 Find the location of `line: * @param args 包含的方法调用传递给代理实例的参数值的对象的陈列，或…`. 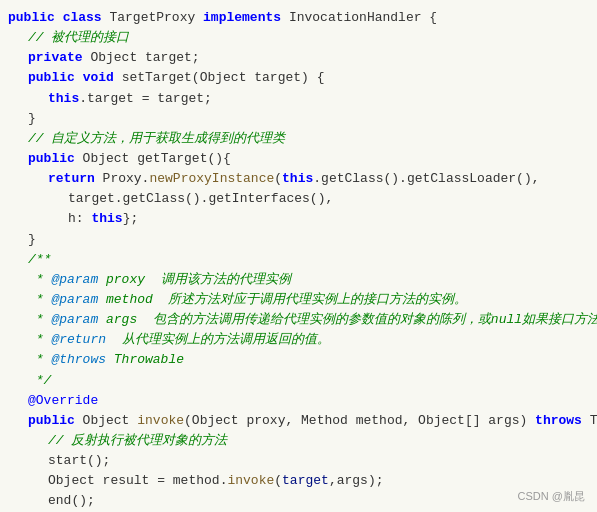

line: * @param args 包含的方法调用传递给代理实例的参数值的对象的陈列，或… is located at coordinates (298, 320).